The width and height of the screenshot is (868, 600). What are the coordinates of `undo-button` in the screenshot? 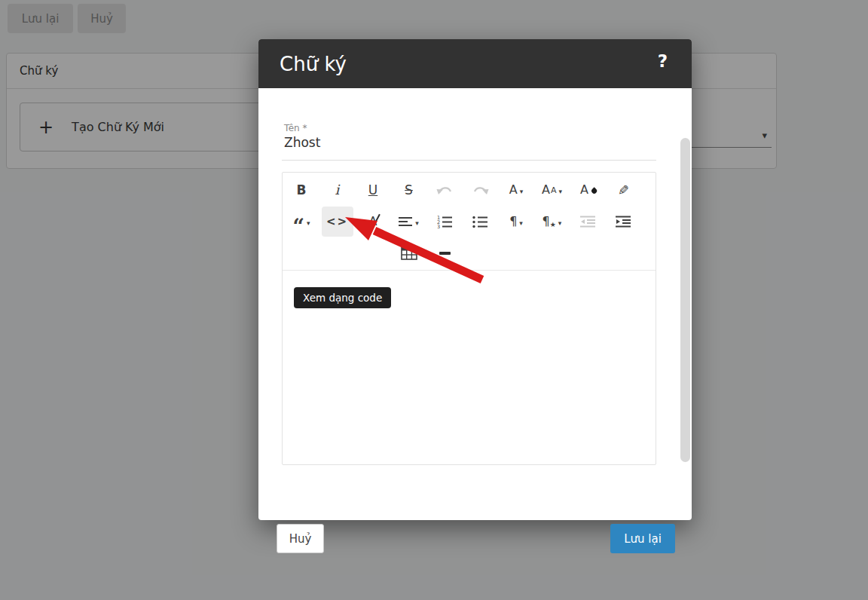 It's located at (445, 190).